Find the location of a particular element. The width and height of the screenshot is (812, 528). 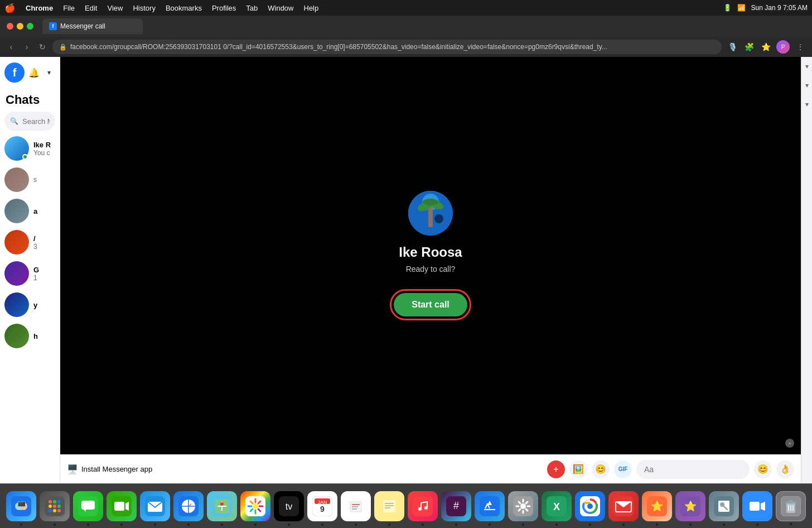

dock-item-excel: X is located at coordinates (557, 506).